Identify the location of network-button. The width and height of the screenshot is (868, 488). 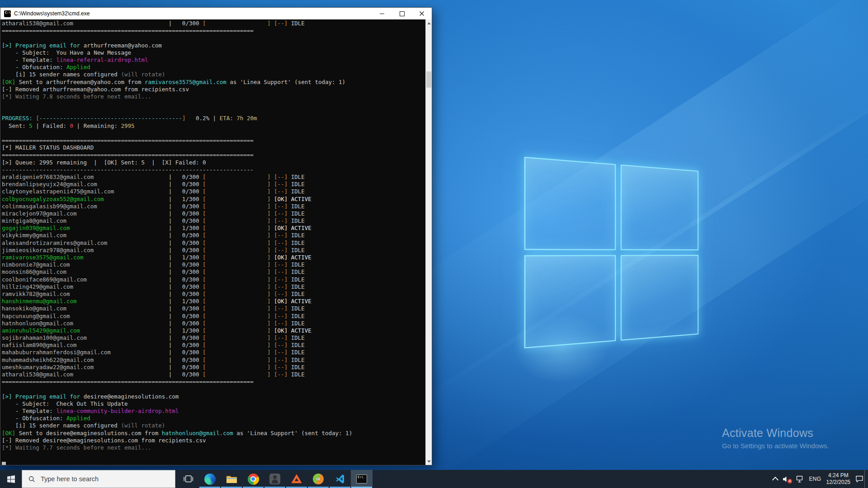
(799, 479).